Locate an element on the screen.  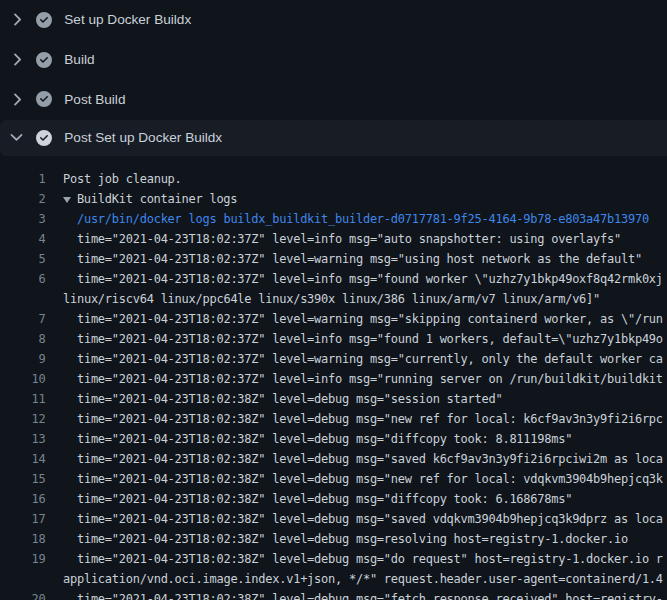
line-number: 15 is located at coordinates (23, 479).